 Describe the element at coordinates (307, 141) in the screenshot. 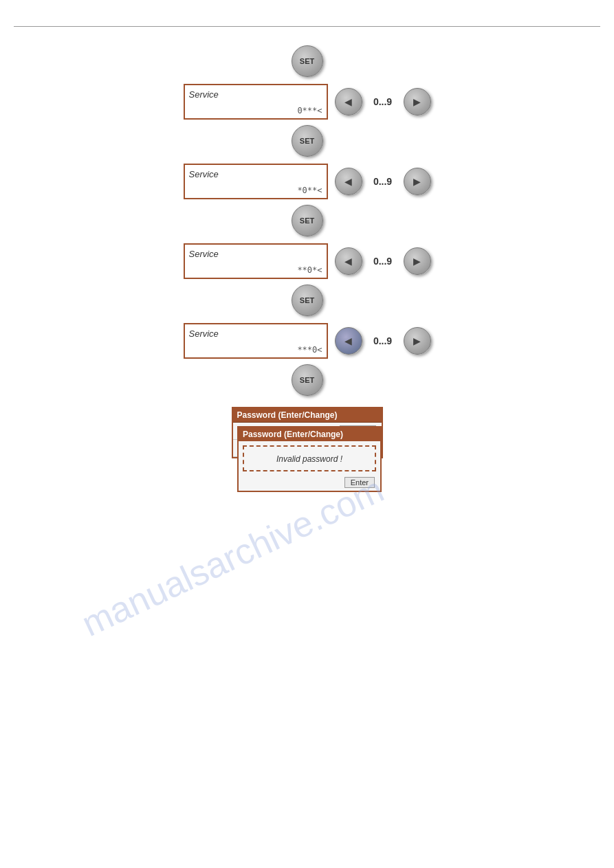

I see `set-button-2: SET` at that location.